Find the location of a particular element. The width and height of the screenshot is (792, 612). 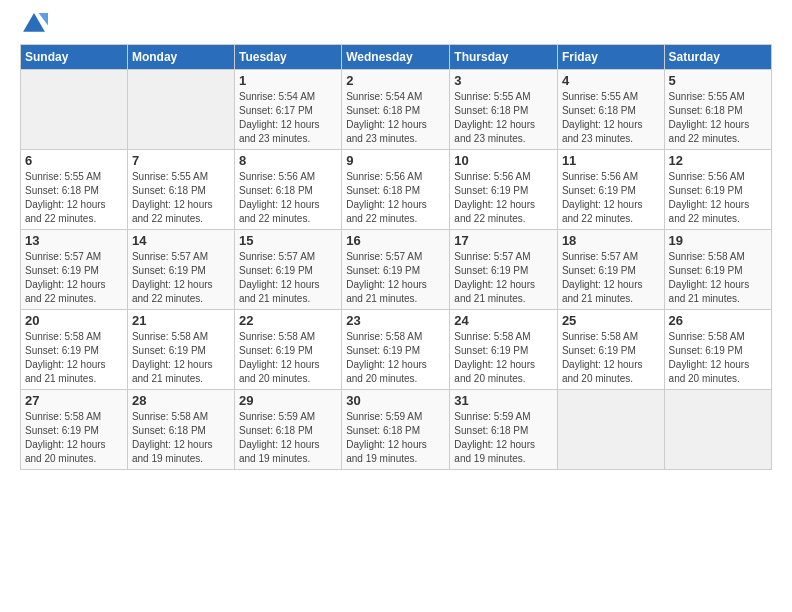

day-number: 15 is located at coordinates (288, 240).